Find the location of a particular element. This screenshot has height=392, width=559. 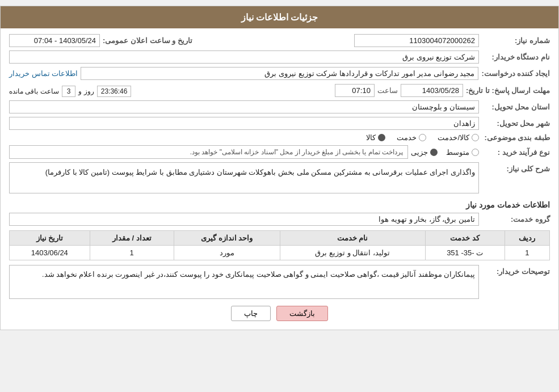

requester-value: مجید رضوانی مدیر امور تدارکات و قرارداده… is located at coordinates (279, 74).